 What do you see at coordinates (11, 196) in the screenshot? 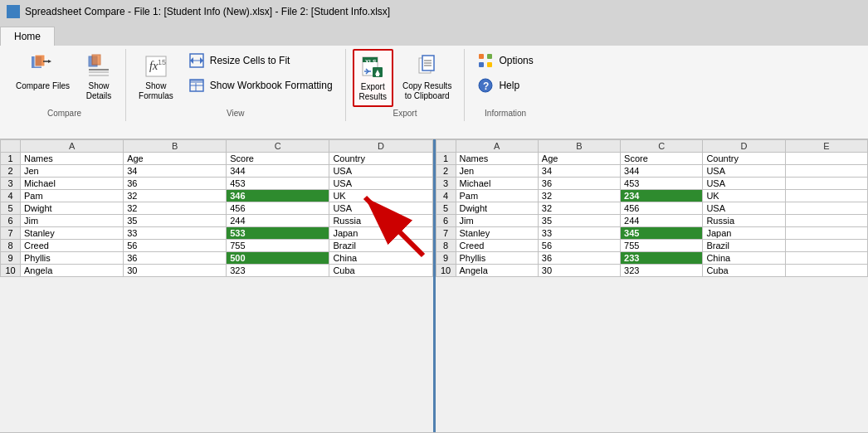
I see `row-header: 4` at bounding box center [11, 196].